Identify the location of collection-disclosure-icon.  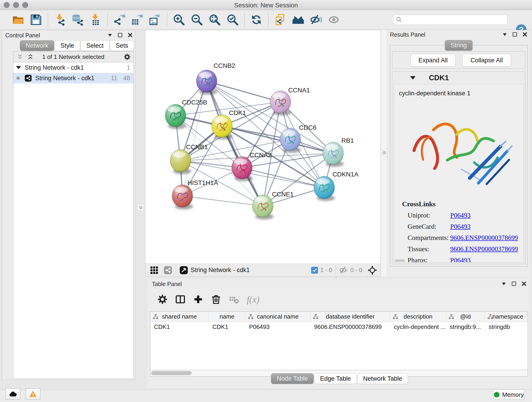
(19, 68).